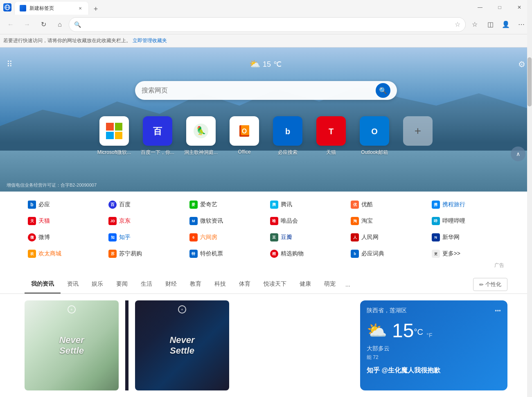 The width and height of the screenshot is (532, 397). Describe the element at coordinates (522, 64) in the screenshot. I see `settings-button: ⚙` at that location.